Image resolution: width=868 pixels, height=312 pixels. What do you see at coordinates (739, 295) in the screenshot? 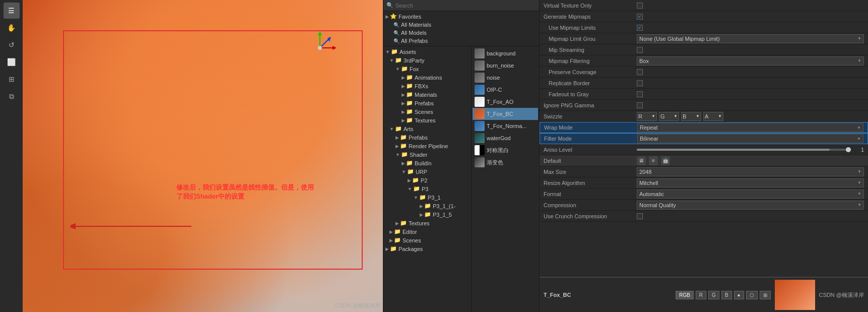
I see `channel-alpha-button: ●` at bounding box center [739, 295].